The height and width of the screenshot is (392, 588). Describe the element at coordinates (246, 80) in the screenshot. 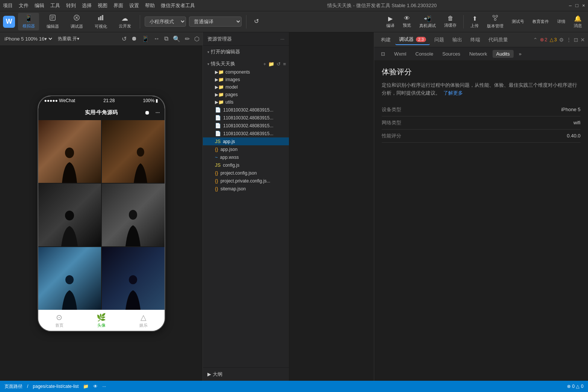

I see `folder-images: ▶ 📁 images` at that location.